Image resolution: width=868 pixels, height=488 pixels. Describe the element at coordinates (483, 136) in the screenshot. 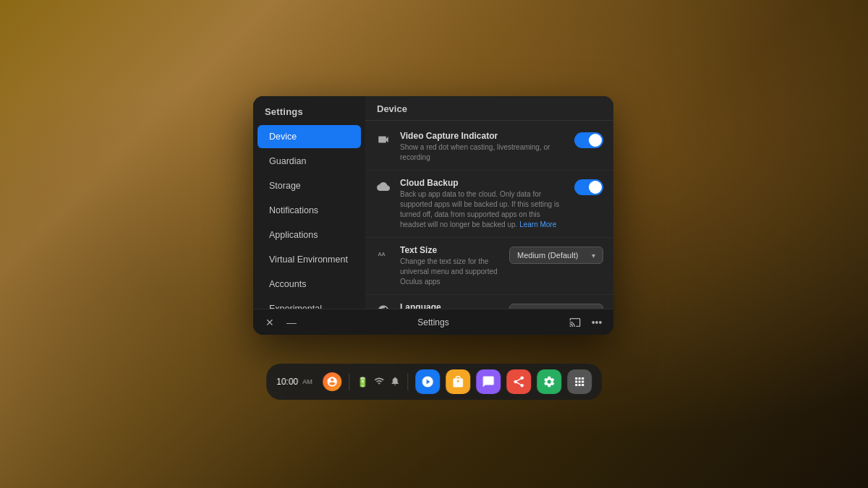

I see `video-capture-title: Video Capture Indicator` at that location.